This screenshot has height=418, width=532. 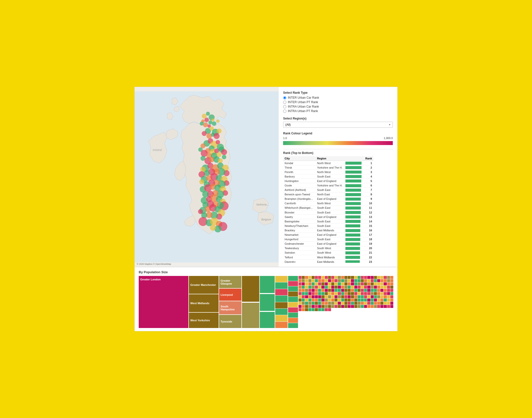 I want to click on treemap-third-col: Greater Glasgow Liverpool South Hampshir…, so click(x=230, y=302).